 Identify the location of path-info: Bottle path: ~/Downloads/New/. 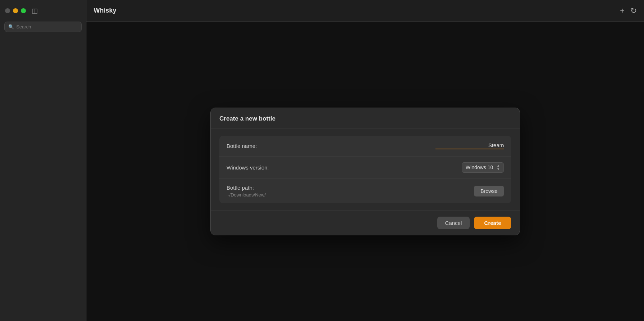
(347, 191).